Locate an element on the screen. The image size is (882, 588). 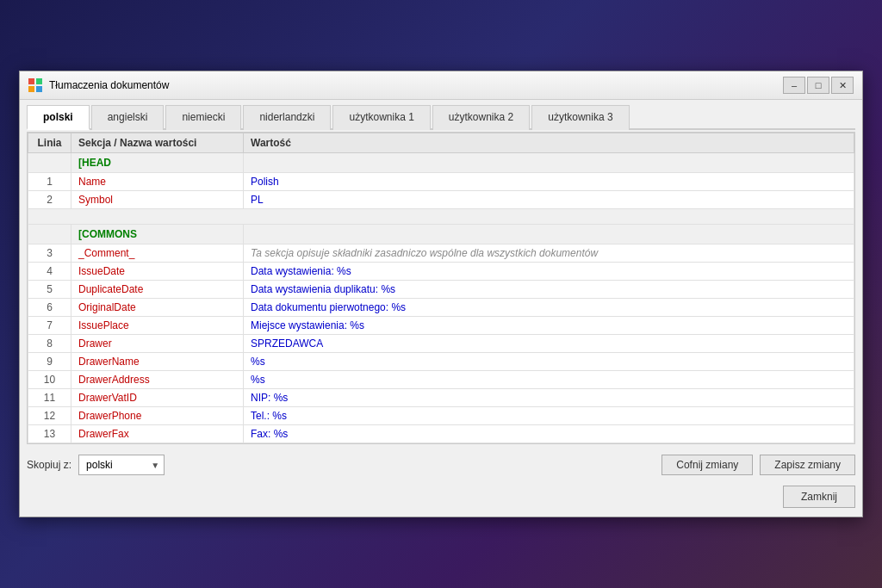
minimize-button: – is located at coordinates (794, 85).